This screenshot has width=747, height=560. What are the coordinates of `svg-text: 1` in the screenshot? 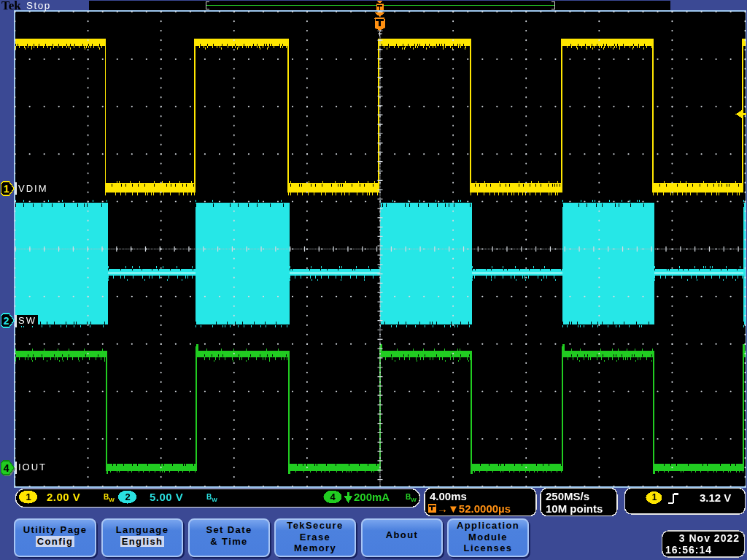 It's located at (7, 189).